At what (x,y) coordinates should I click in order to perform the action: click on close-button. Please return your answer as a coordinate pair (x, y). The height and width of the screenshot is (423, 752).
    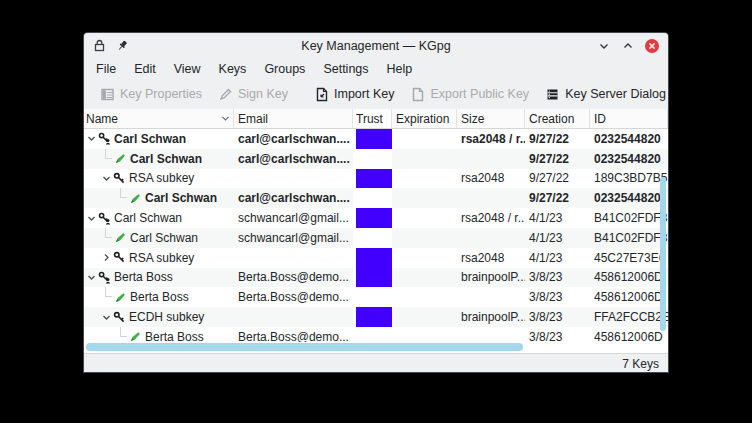
    Looking at the image, I should click on (652, 46).